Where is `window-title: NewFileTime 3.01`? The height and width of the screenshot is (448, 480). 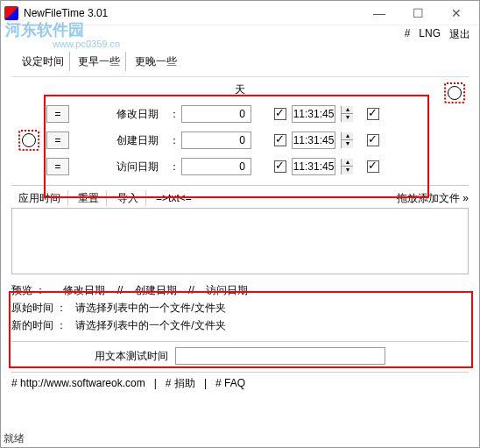
window-title: NewFileTime 3.01 is located at coordinates (195, 13).